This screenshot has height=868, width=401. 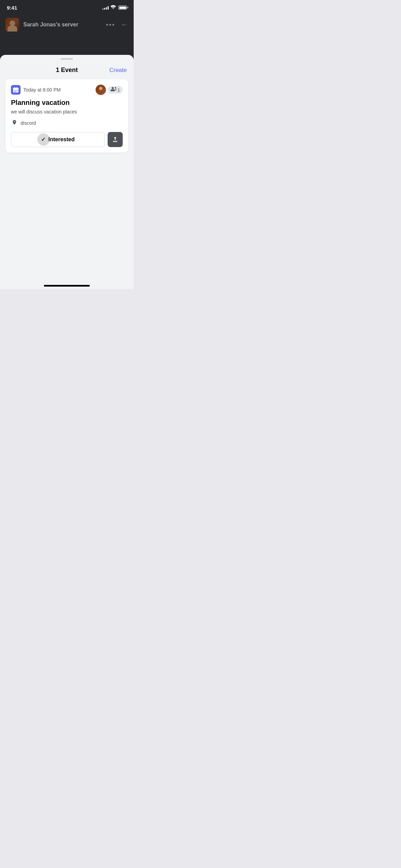 What do you see at coordinates (119, 90) in the screenshot?
I see `attendee-count-number: 1` at bounding box center [119, 90].